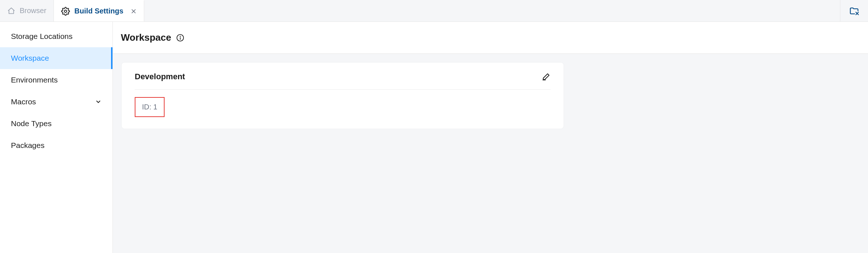  What do you see at coordinates (30, 58) in the screenshot?
I see `sidebar-item-label: Workspace` at bounding box center [30, 58].